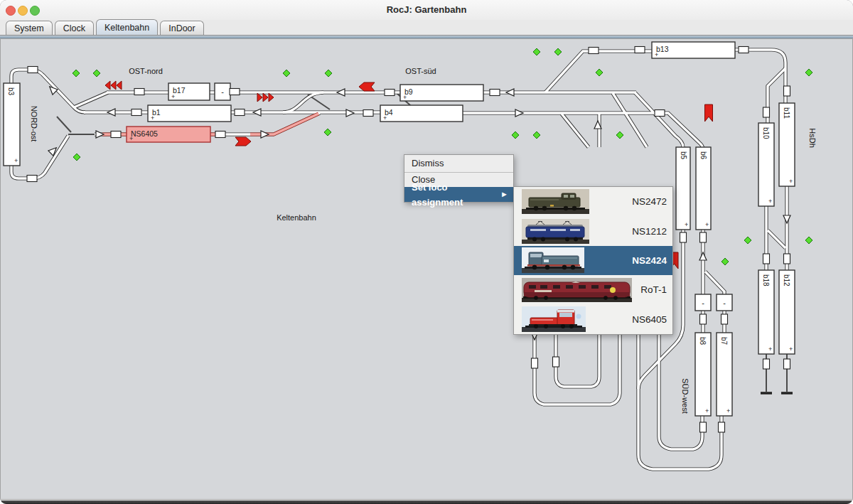 The height and width of the screenshot is (504, 853). I want to click on block-b5: b5+, so click(683, 188).